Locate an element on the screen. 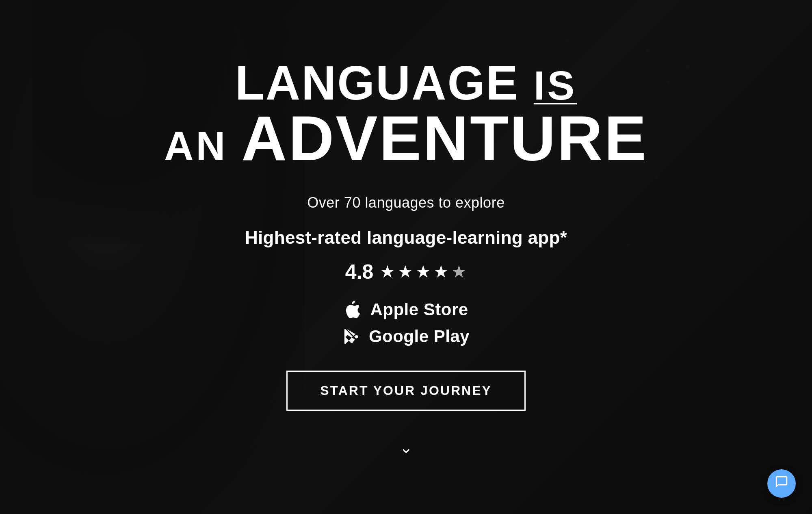  google-play-icon is located at coordinates (352, 336).